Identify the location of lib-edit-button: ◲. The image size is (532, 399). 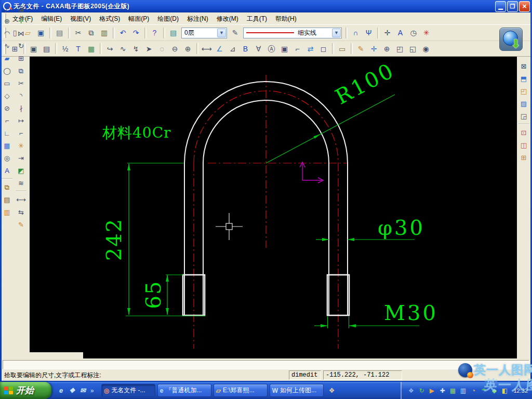
(524, 116).